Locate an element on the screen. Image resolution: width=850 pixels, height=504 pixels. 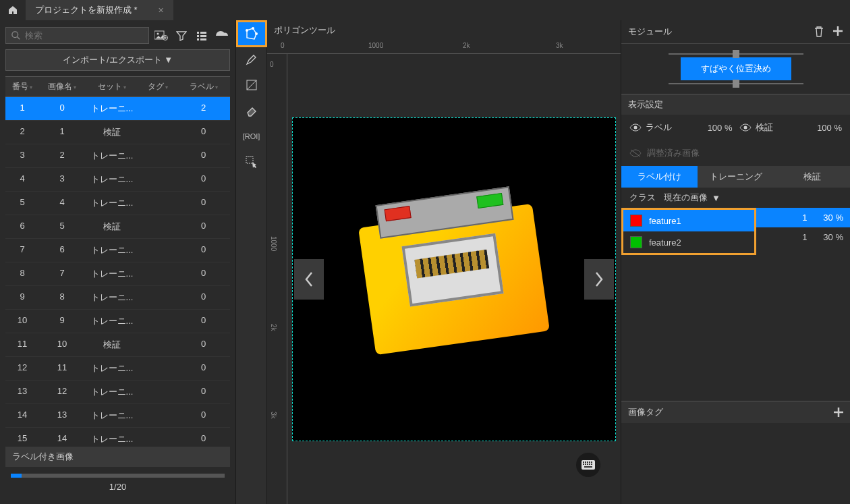
table-row: 32トレーニ...0 is located at coordinates (117, 157).